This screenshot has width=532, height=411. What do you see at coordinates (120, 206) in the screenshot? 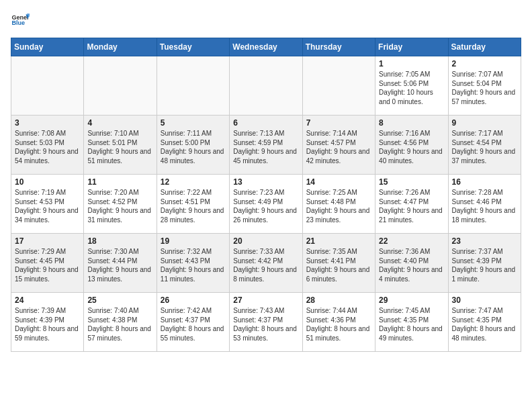
I see `day-info: Sunrise: 7:20 AMSunset: 4:52 PMDaylight:…` at bounding box center [120, 206].